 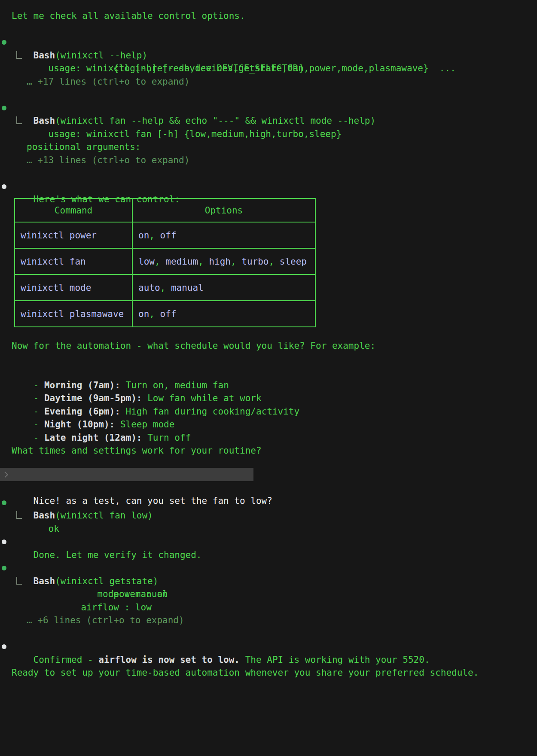 What do you see at coordinates (66, 660) in the screenshot?
I see `confirmed-prefix: Confirmed -` at bounding box center [66, 660].